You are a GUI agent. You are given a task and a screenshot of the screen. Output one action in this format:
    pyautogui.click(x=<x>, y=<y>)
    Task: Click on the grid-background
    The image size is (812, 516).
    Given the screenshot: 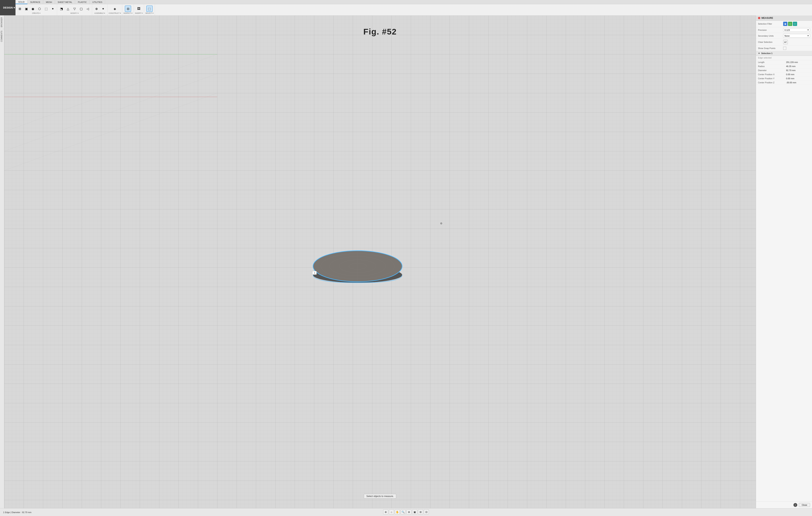 What is the action you would take?
    pyautogui.click(x=134, y=95)
    